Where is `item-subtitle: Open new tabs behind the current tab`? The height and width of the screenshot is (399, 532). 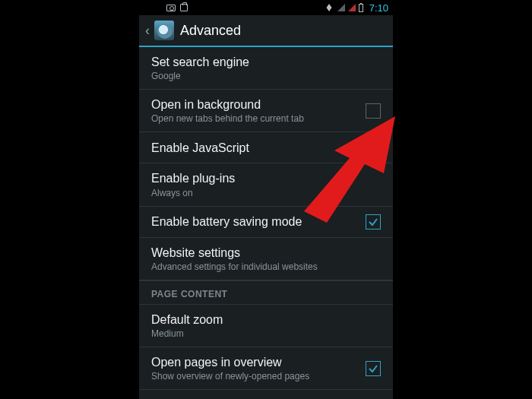 item-subtitle: Open new tabs behind the current tab is located at coordinates (255, 119).